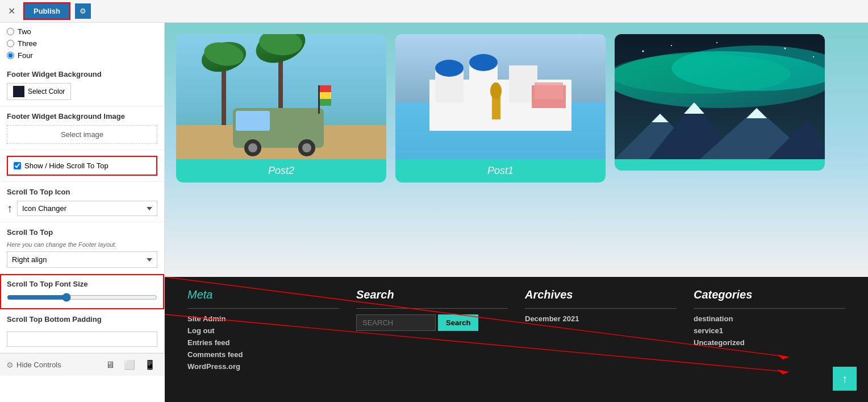  What do you see at coordinates (82, 116) in the screenshot?
I see `footer-widget-bg-image-label: Footer Widget Background Image` at bounding box center [82, 116].